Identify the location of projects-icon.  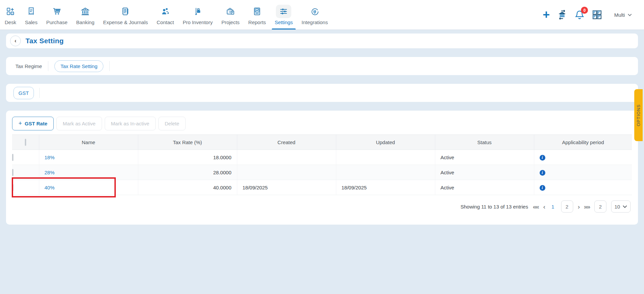
(231, 11).